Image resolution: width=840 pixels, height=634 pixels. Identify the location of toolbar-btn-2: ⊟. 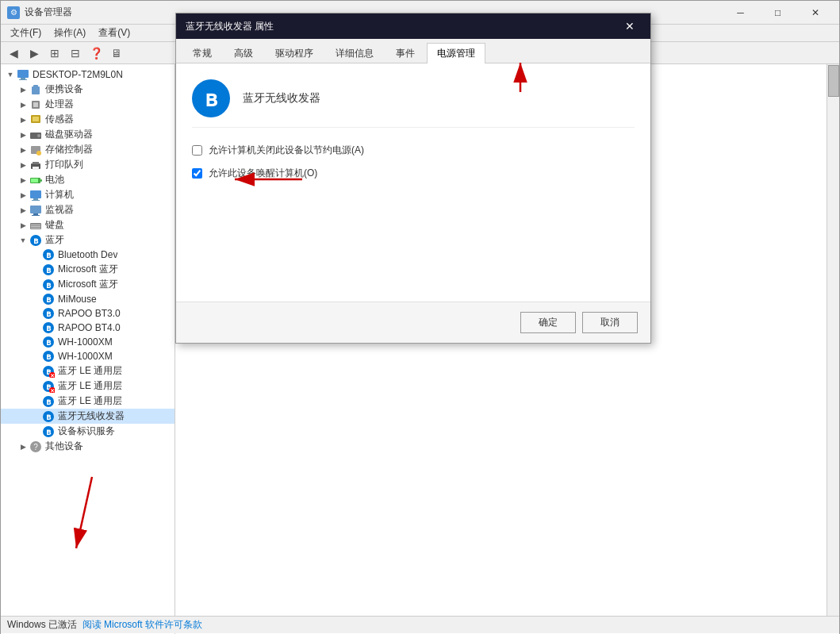
(75, 53).